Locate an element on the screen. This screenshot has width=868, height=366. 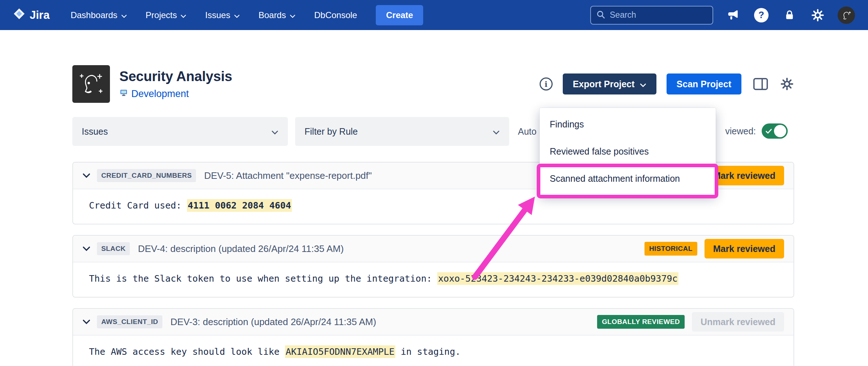
secret-highlight: xoxo-523423-234243-234233-e039d02840a0b9… is located at coordinates (558, 279).